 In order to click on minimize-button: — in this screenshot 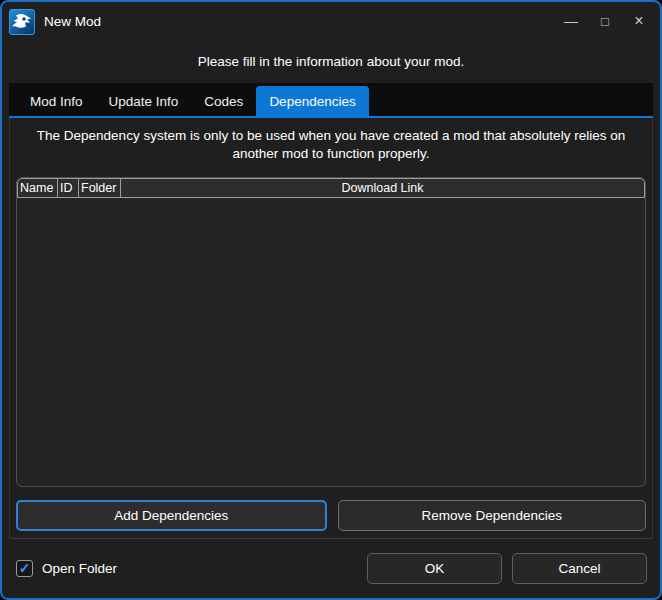, I will do `click(571, 21)`.